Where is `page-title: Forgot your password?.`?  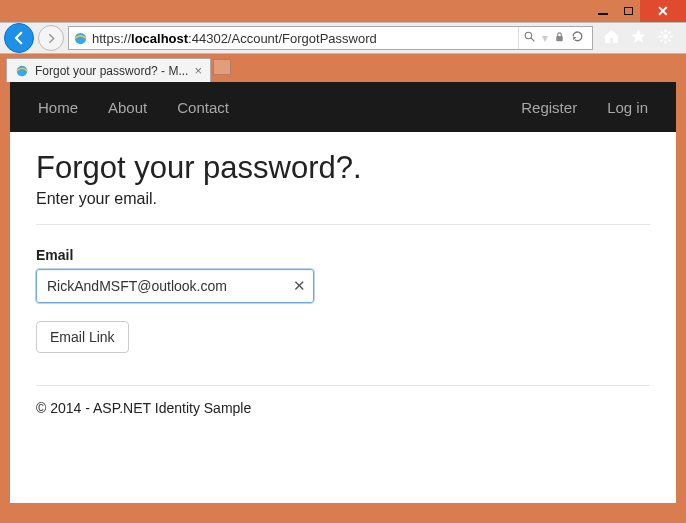
page-title: Forgot your password?. is located at coordinates (343, 168).